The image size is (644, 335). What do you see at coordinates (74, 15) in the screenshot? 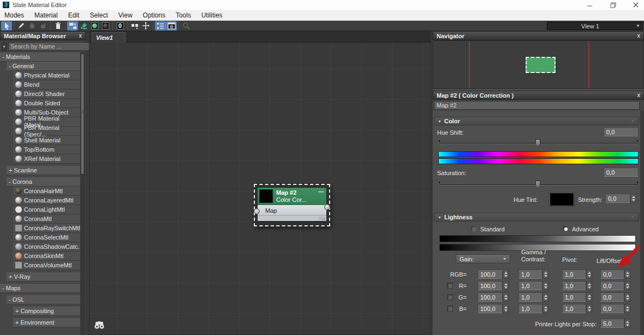
I see `menu-edit: Edit` at bounding box center [74, 15].